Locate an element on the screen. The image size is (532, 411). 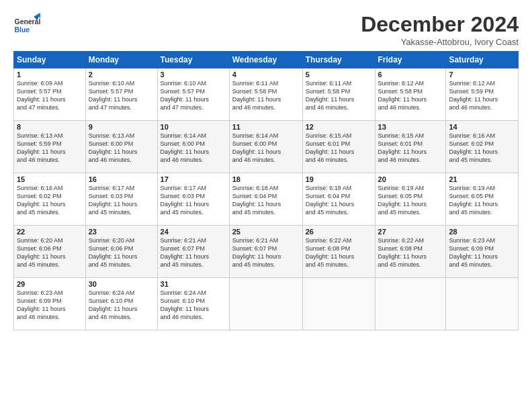
day-number: 13 is located at coordinates (411, 127).